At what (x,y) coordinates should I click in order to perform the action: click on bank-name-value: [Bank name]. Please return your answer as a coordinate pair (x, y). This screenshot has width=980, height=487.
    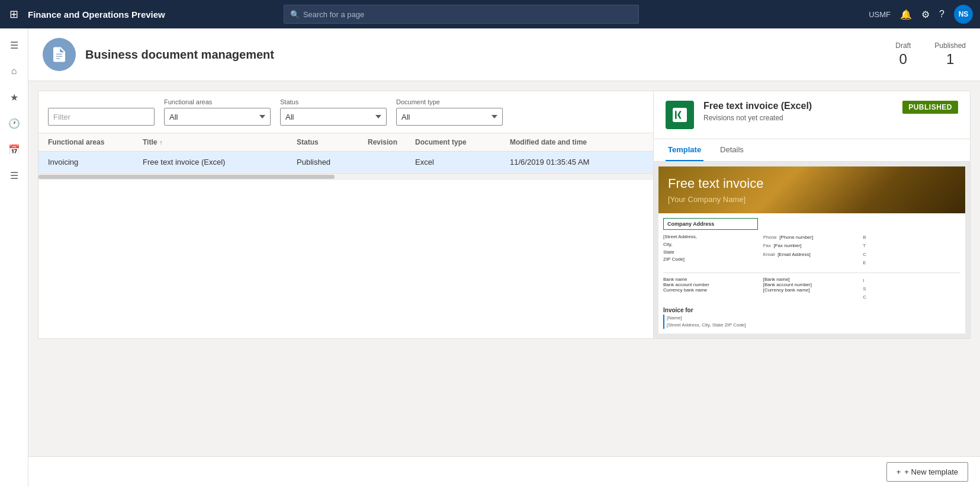
    Looking at the image, I should click on (812, 280).